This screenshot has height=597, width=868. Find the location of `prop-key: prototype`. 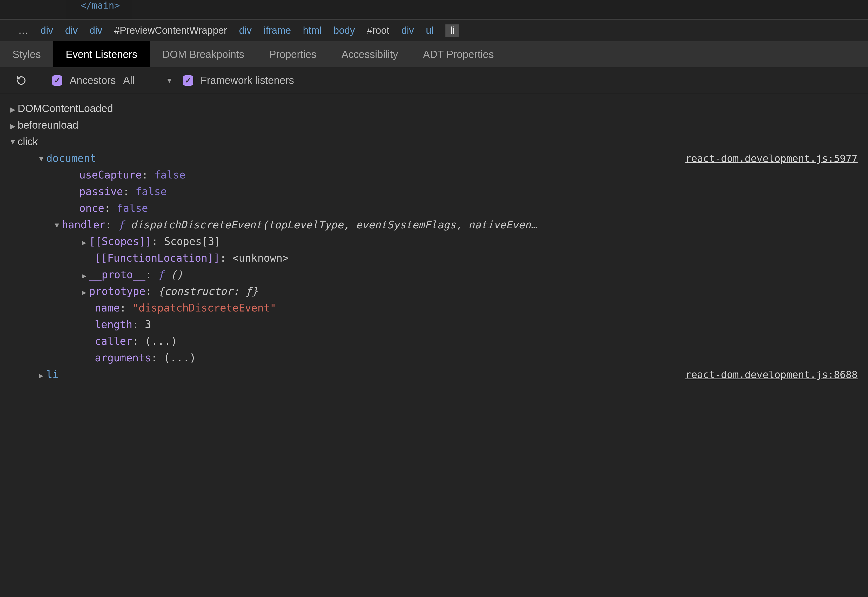

prop-key: prototype is located at coordinates (117, 291).